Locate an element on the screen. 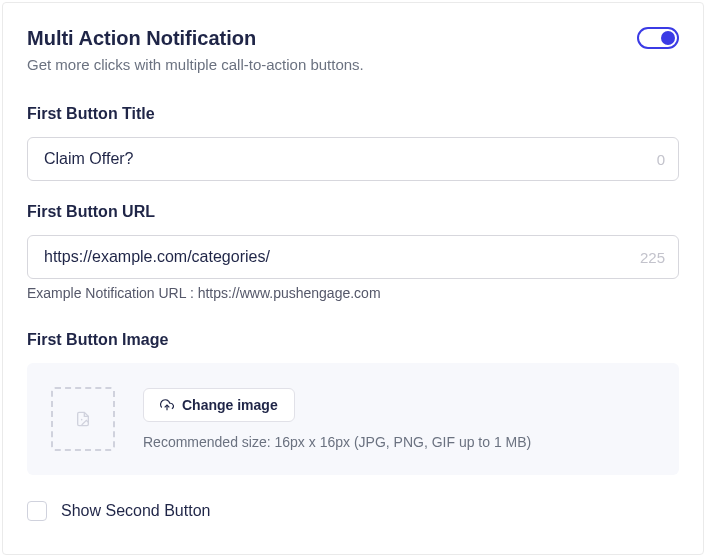 This screenshot has height=557, width=706. second-button-row: Show Second Button is located at coordinates (353, 511).